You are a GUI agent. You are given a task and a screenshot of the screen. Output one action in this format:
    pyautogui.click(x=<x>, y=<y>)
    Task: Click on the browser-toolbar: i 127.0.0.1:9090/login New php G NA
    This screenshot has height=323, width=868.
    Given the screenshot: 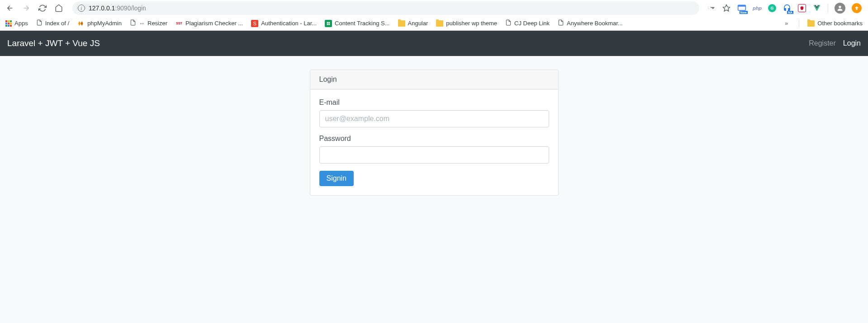 What is the action you would take?
    pyautogui.click(x=434, y=8)
    